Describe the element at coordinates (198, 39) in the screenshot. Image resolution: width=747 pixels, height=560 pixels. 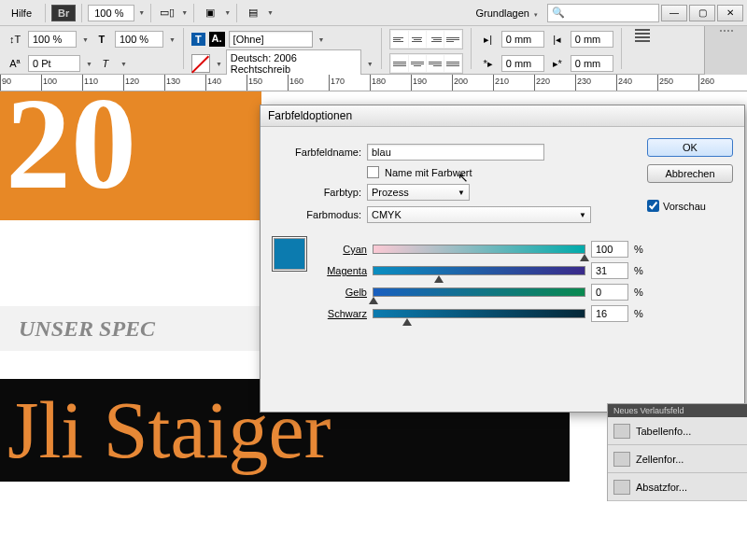
I see `char-style-icon: T` at that location.